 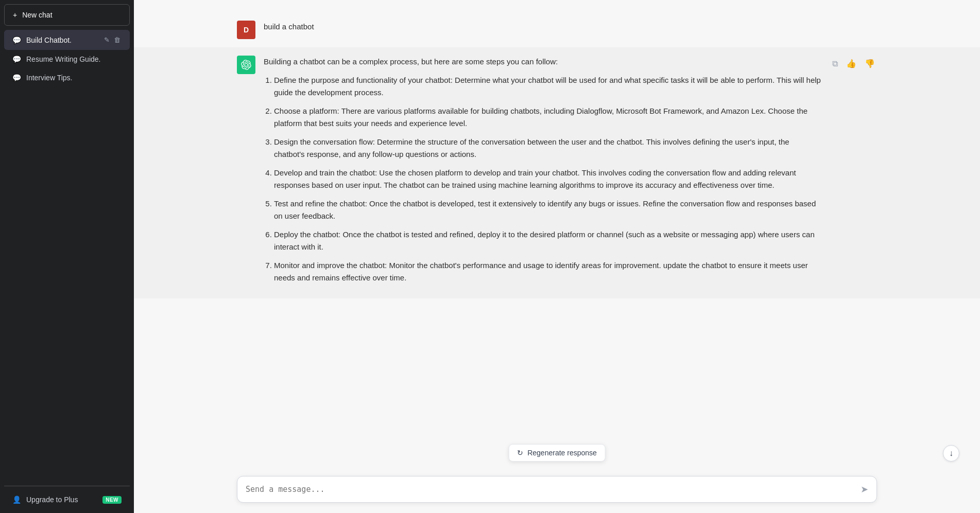 I want to click on regen-icon: ↻, so click(x=520, y=453).